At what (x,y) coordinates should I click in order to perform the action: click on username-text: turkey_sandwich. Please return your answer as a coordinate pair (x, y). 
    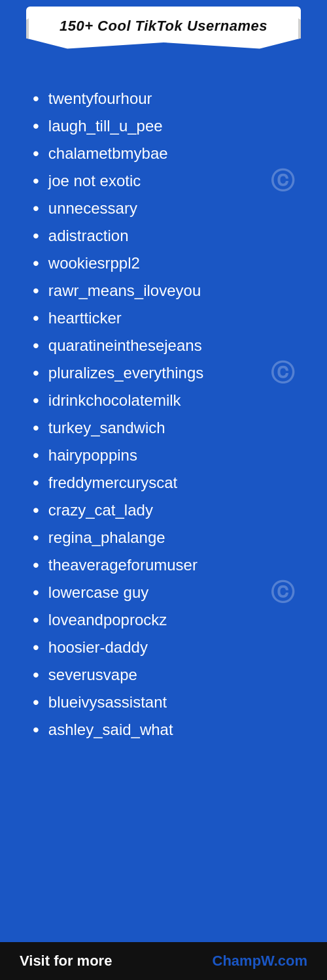
    Looking at the image, I should click on (107, 428).